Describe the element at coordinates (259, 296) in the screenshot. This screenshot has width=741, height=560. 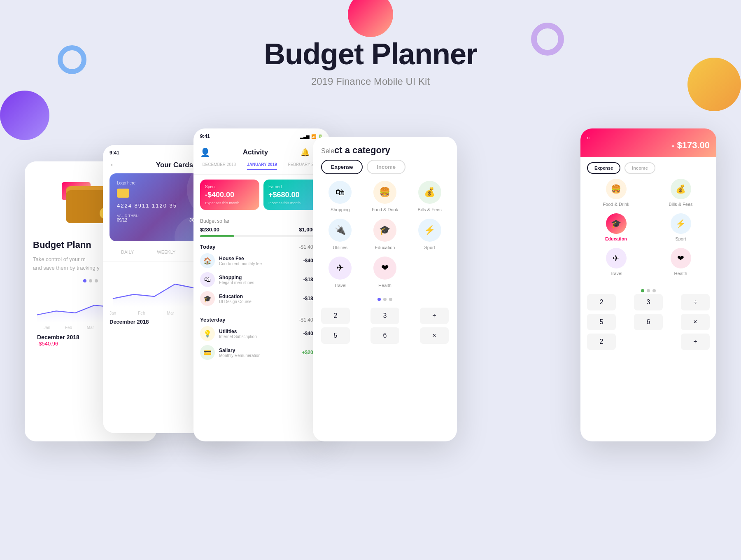
I see `trans-name-edu: Education` at that location.